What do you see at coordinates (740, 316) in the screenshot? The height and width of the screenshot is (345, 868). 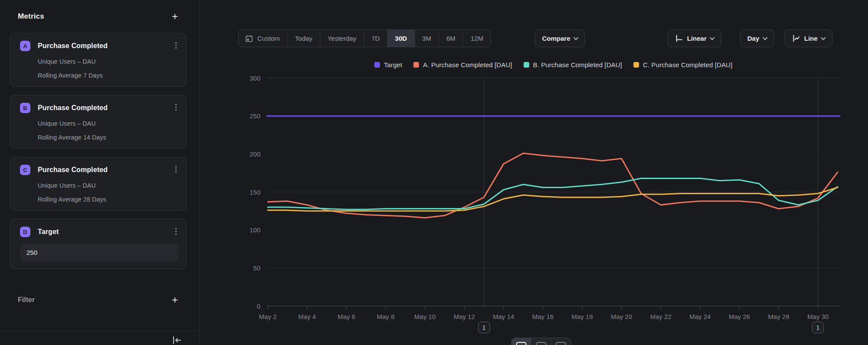 I see `x-axis-label: May 26` at bounding box center [740, 316].